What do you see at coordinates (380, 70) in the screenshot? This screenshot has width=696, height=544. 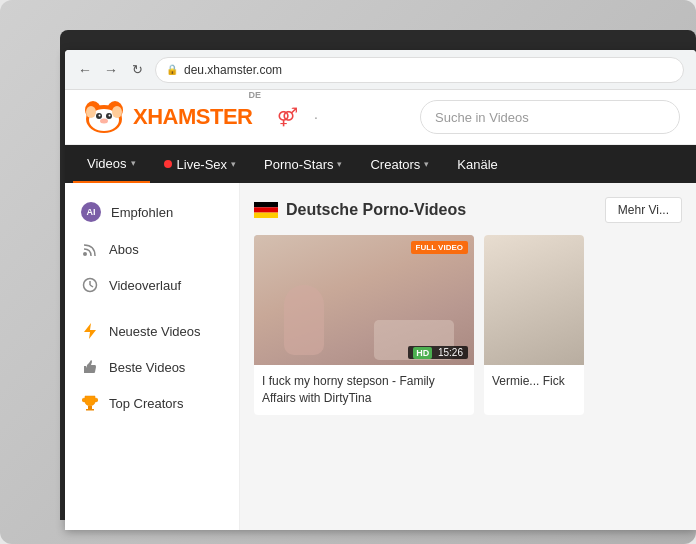 I see `chrome-bar: ← → ↻ 🔒 deu.xhamster.com` at bounding box center [380, 70].